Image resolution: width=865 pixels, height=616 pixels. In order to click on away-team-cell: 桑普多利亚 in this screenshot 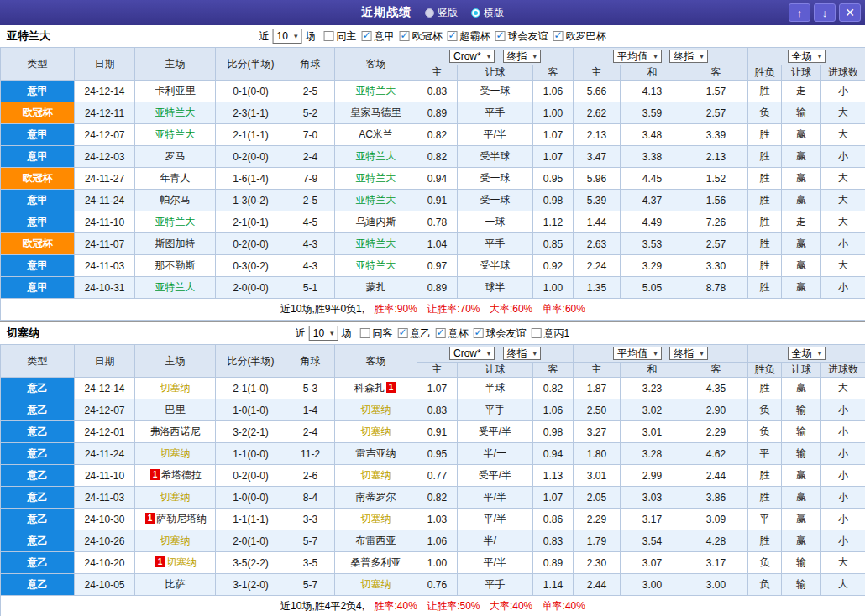, I will do `click(376, 563)`.